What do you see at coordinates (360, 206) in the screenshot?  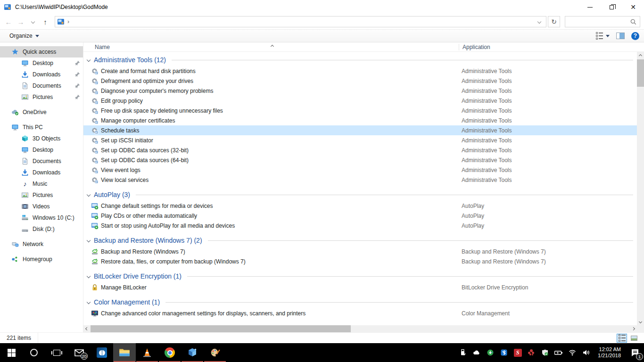 I see `list-item: Change default settings for media or dev…` at bounding box center [360, 206].